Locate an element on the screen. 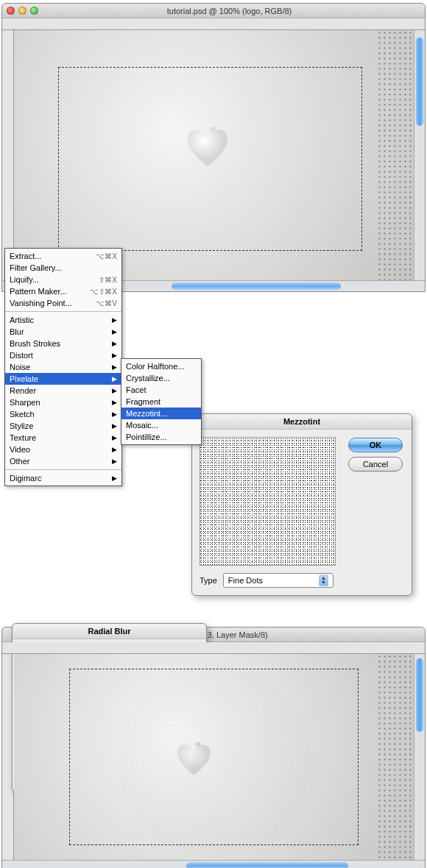 The image size is (427, 868). menu-item-facet: Facet is located at coordinates (161, 390).